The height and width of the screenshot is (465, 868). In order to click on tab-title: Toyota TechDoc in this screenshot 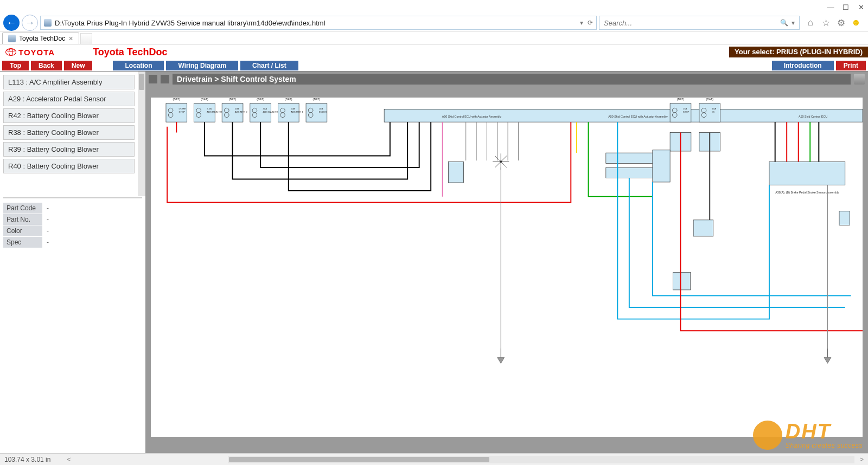, I will do `click(42, 38)`.